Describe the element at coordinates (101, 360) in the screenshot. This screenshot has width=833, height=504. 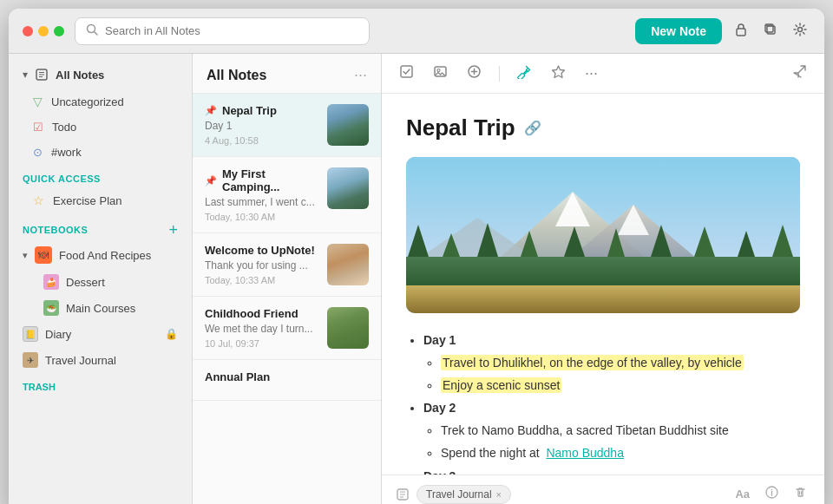
I see `sidebar-item-travel-journal: ✈ Travel Journal` at that location.